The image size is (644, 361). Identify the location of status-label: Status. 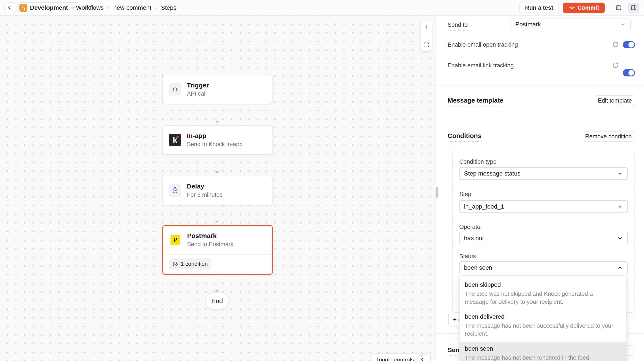
(468, 256).